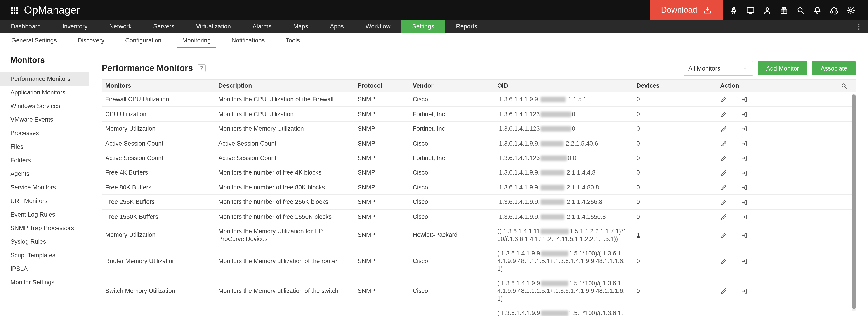 Image resolution: width=868 pixels, height=316 pixels. Describe the element at coordinates (44, 120) in the screenshot. I see `sidebar-item-vmware-events: VMware Events` at that location.